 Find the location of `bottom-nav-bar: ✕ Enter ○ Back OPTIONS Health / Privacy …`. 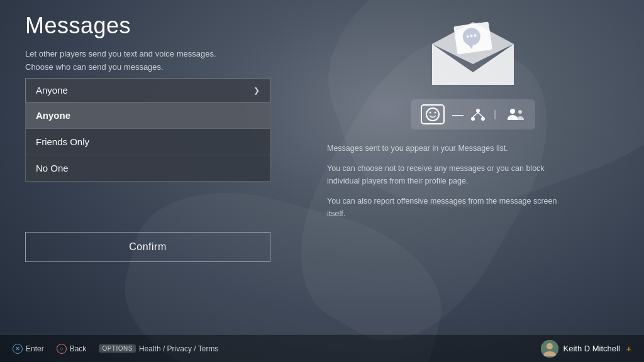

bottom-nav-bar: ✕ Enter ○ Back OPTIONS Health / Privacy … is located at coordinates (322, 348).